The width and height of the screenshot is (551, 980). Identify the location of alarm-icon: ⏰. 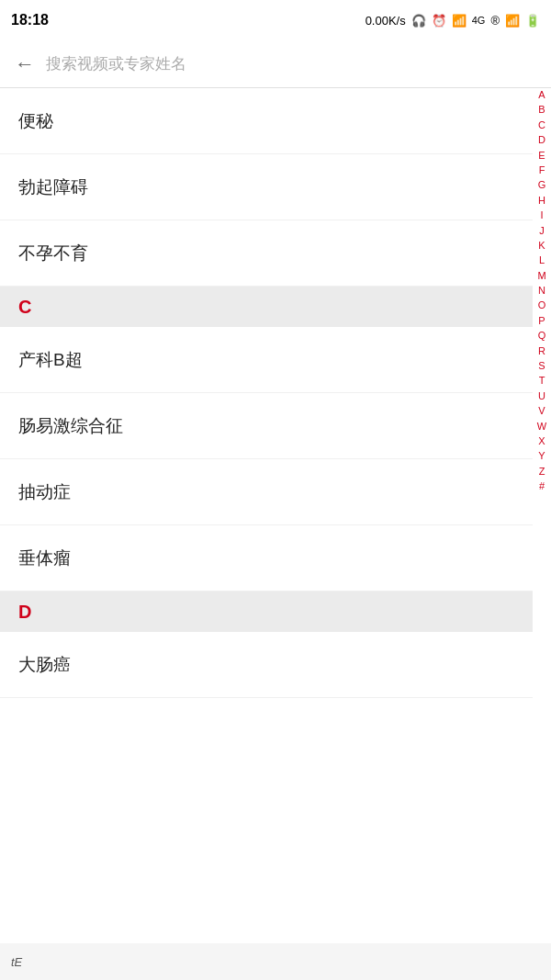
(439, 20).